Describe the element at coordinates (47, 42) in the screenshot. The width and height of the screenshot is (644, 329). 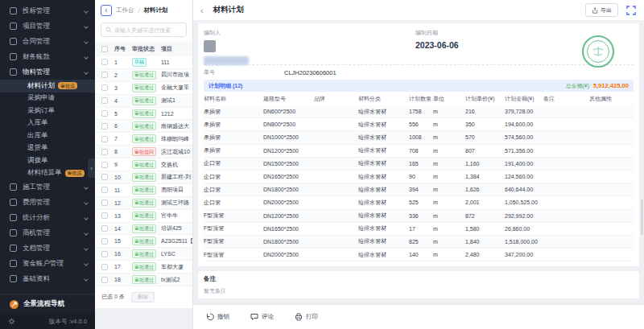
I see `sidebar-item: 合同管理` at that location.